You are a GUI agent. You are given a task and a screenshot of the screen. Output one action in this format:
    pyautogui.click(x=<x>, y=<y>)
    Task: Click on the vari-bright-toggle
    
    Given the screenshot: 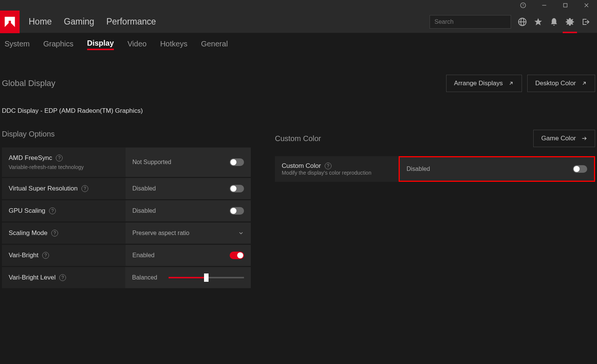 What is the action you would take?
    pyautogui.click(x=237, y=255)
    